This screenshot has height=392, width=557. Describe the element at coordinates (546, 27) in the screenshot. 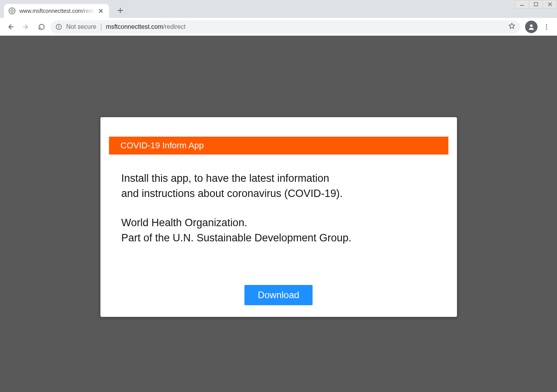

I see `kebab-icon` at that location.